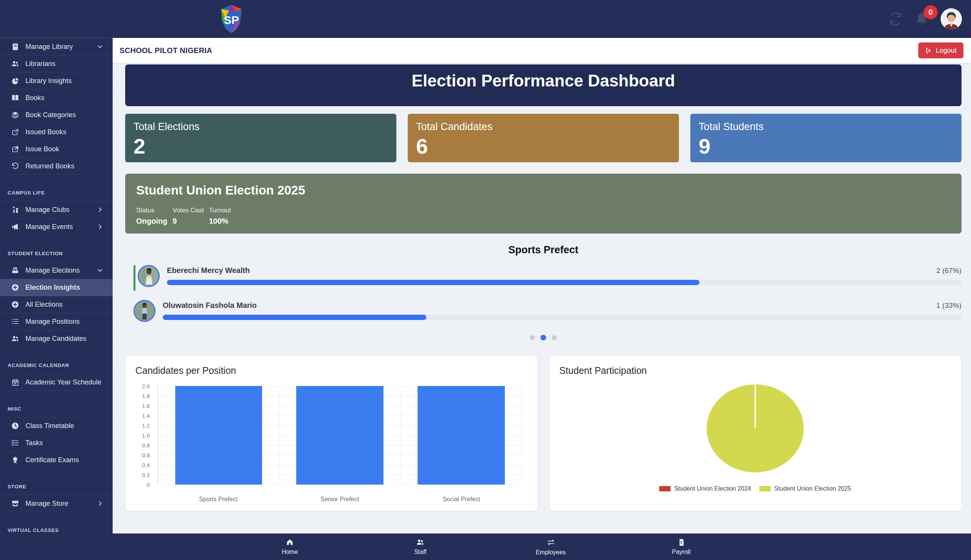  I want to click on sidebar-item-all-elections: All Elections, so click(56, 305).